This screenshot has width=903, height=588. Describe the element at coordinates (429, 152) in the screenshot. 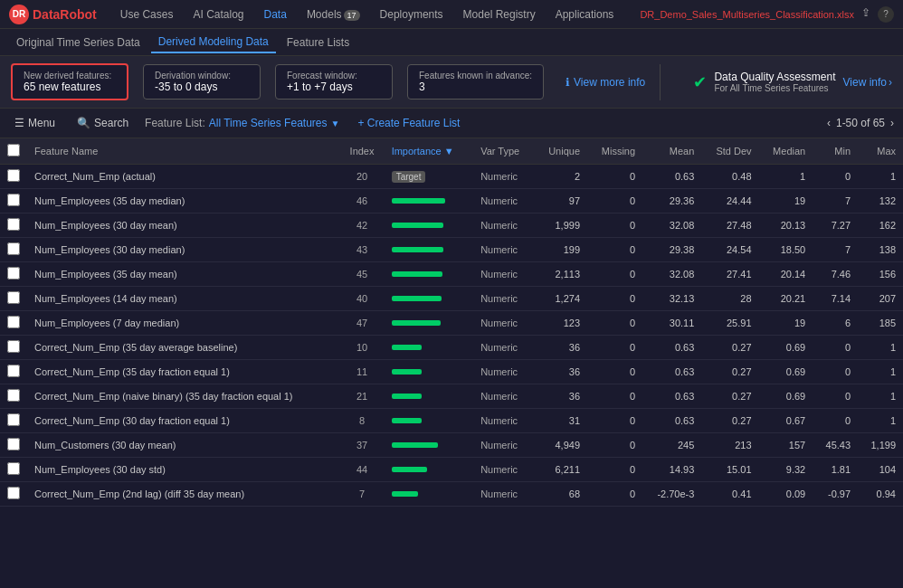

I see `col-importance: Importance ▼` at that location.